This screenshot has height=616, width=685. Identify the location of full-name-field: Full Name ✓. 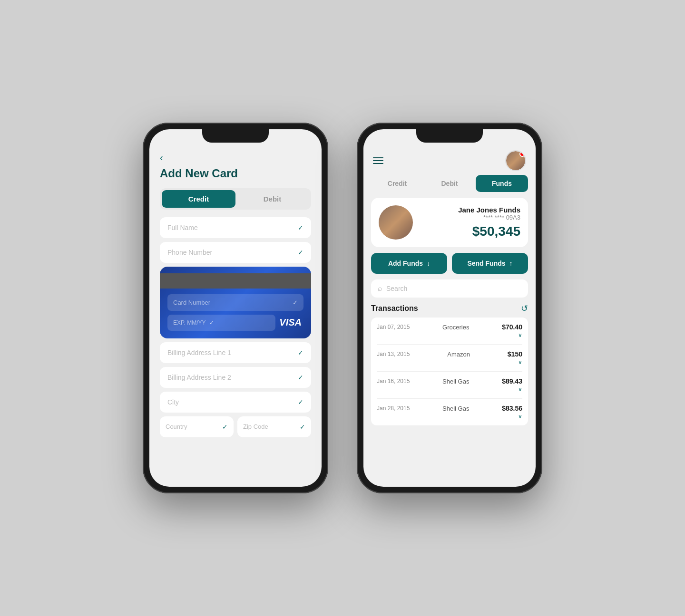
(235, 228).